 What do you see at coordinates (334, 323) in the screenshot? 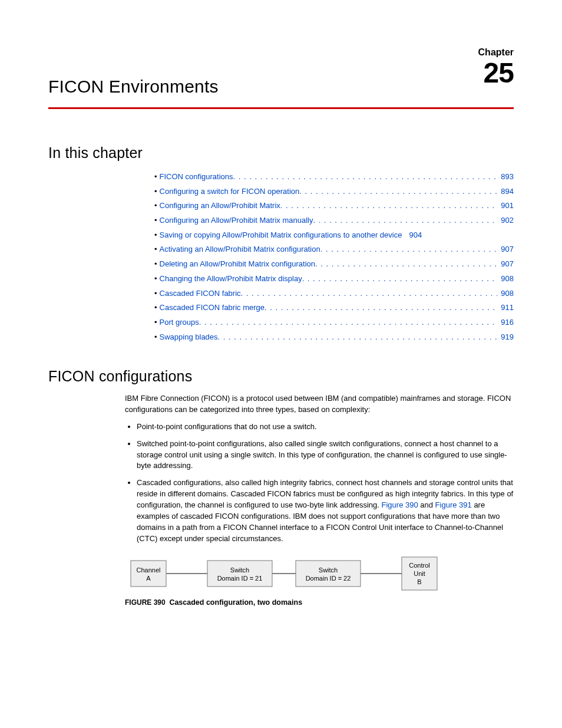
I see `toc-item: •Port groups916` at bounding box center [334, 323].